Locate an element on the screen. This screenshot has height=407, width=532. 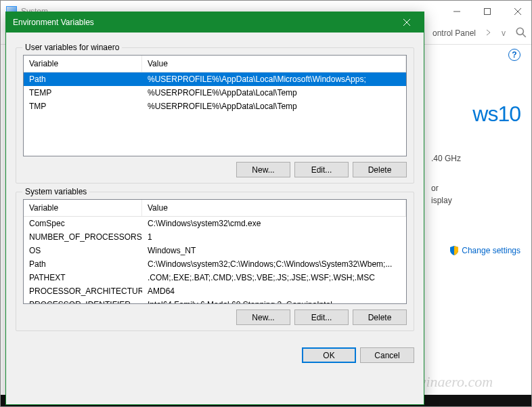
minimize-button is located at coordinates (456, 12).